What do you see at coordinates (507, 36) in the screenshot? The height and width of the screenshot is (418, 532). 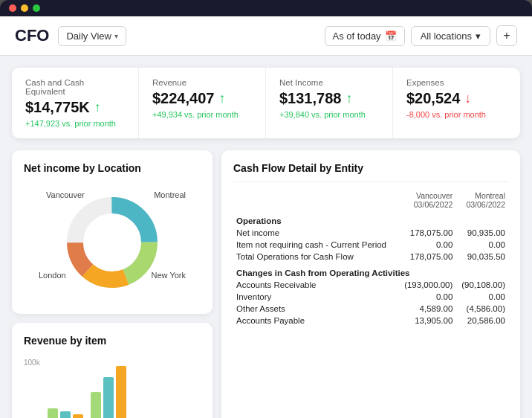 I see `plus-icon: +` at bounding box center [507, 36].